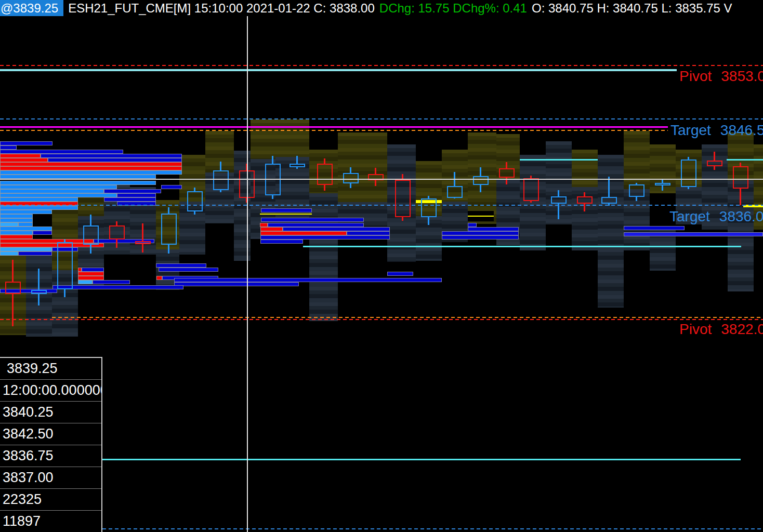 This screenshot has height=532, width=763. What do you see at coordinates (32, 8) in the screenshot?
I see `price-marker-flag: @3839.25` at bounding box center [32, 8].